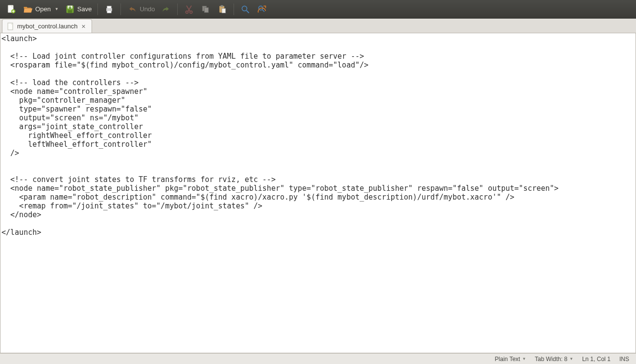  Describe the element at coordinates (206, 9) in the screenshot. I see `copy-button` at that location.